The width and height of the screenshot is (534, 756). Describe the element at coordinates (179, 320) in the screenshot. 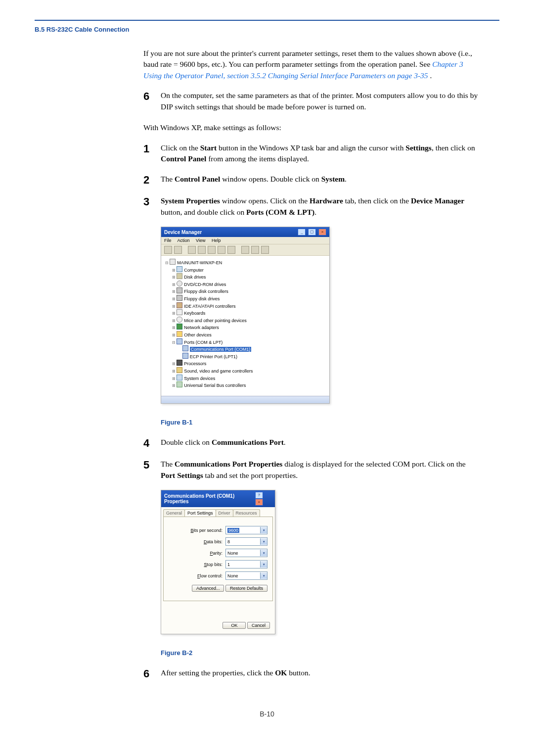

I see `mouse-icon` at that location.